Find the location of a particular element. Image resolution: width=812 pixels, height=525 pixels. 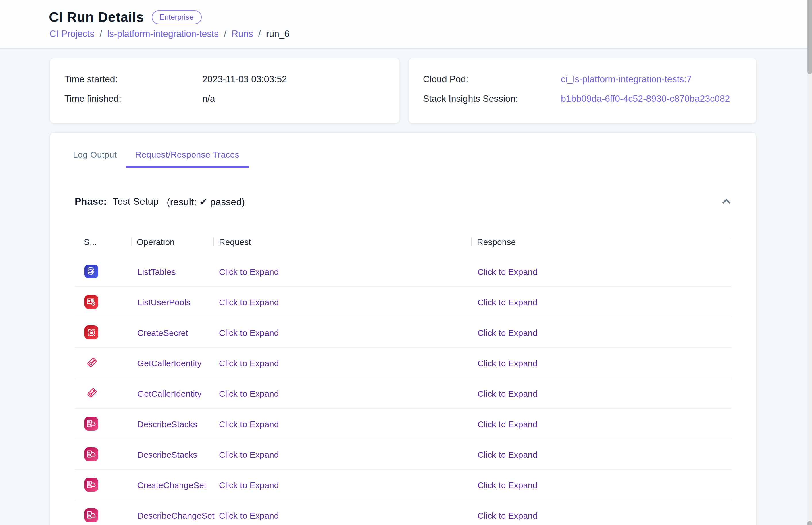

breadcrumb: CI Projects / ls-platform-integration-te… is located at coordinates (404, 32).